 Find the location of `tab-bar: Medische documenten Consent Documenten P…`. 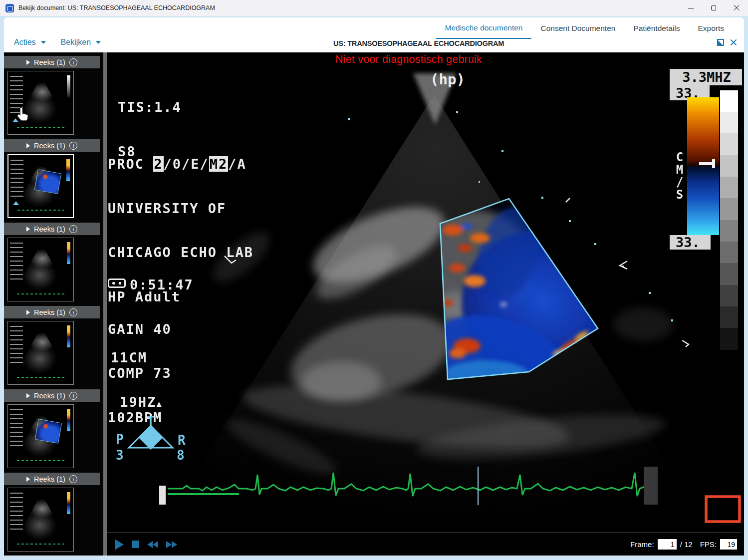

tab-bar: Medische documenten Consent Documenten P… is located at coordinates (374, 28).